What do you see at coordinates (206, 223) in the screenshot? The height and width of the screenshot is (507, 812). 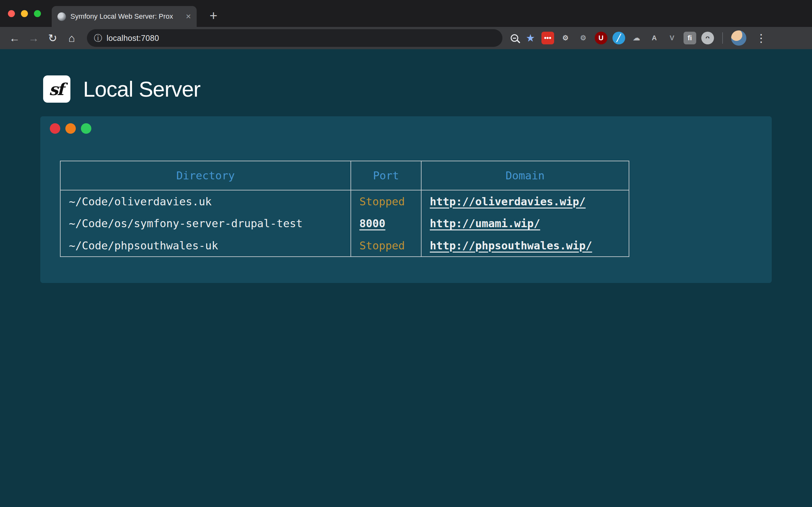 I see `directory-cell: ~/Code/os/symfony-server-drupal-test` at bounding box center [206, 223].